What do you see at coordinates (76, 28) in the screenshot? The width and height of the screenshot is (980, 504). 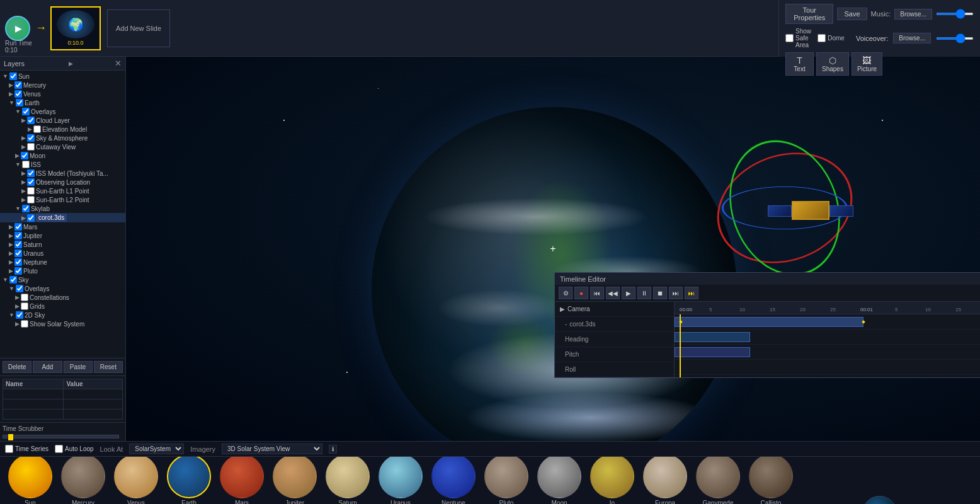 I see `slide-thumbnail: 🌍 0:10.0` at bounding box center [76, 28].